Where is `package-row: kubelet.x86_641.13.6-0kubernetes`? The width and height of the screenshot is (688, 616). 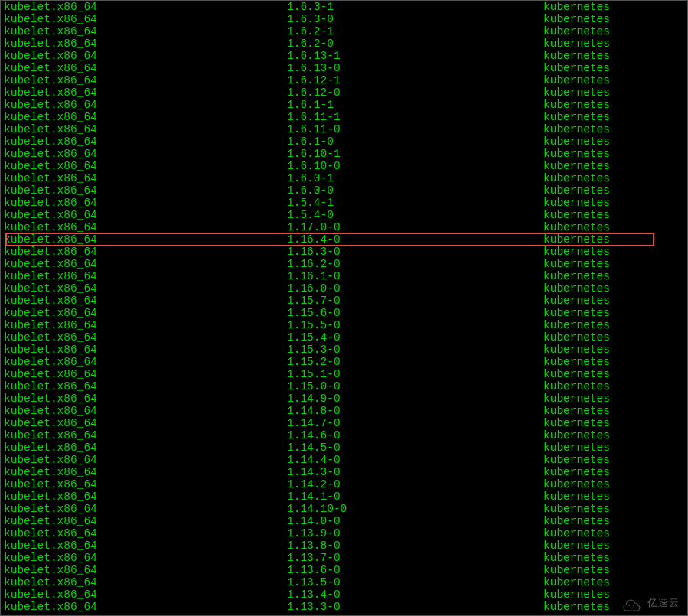 package-row: kubelet.x86_641.13.6-0kubernetes is located at coordinates (346, 570).